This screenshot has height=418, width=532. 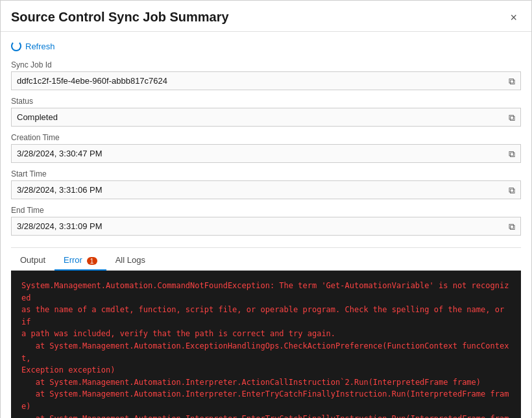 What do you see at coordinates (266, 101) in the screenshot?
I see `status-label: Status` at bounding box center [266, 101].